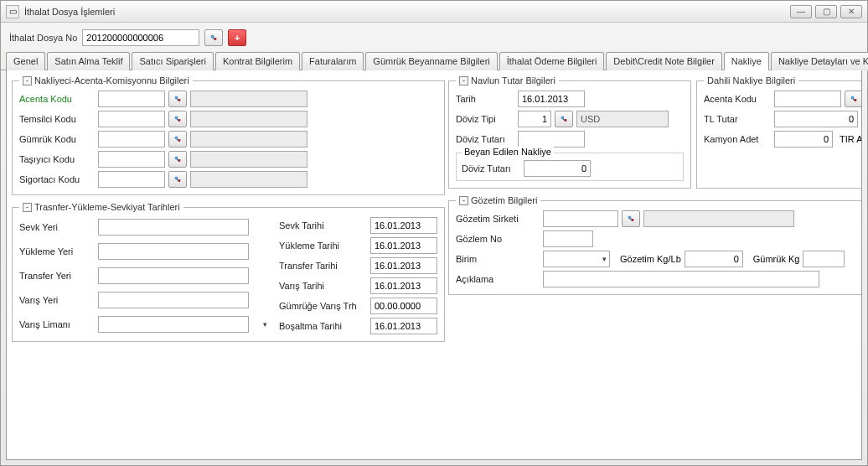 This screenshot has height=466, width=868. What do you see at coordinates (25, 61) in the screenshot?
I see `tab-0: Genel` at bounding box center [25, 61].